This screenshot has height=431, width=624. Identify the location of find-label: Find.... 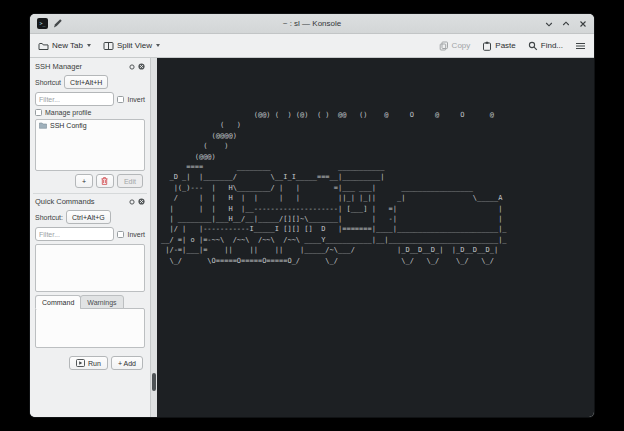
(552, 46).